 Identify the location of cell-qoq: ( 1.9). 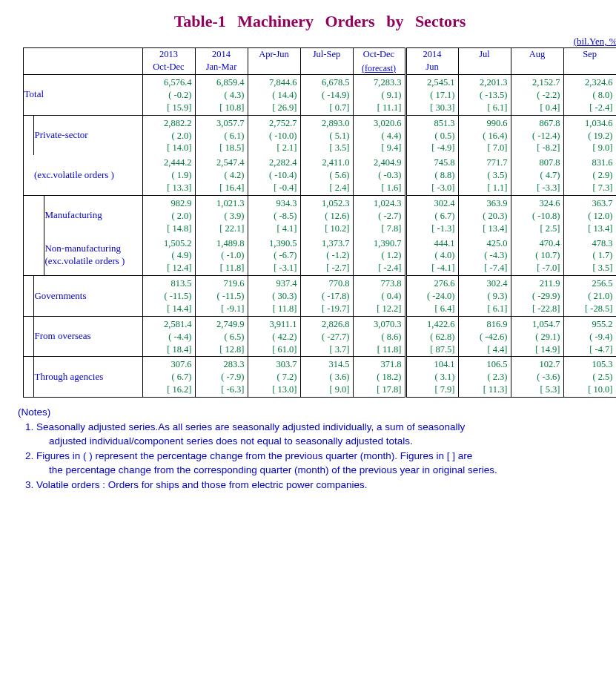
(168, 175).